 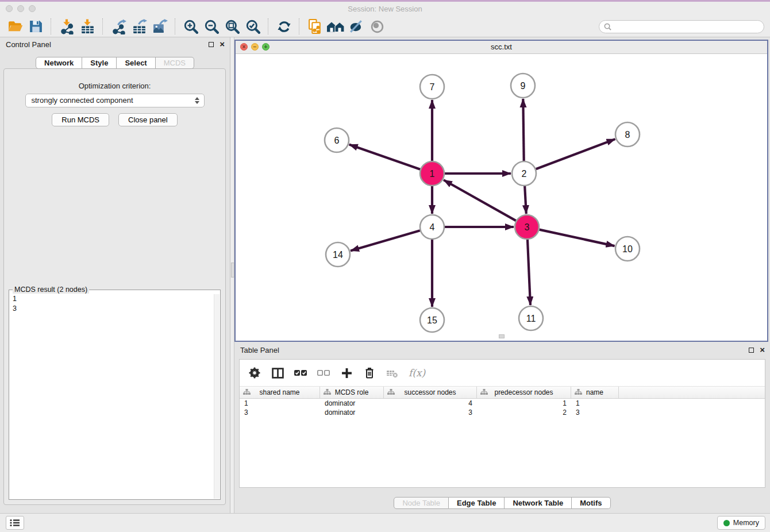 What do you see at coordinates (255, 373) in the screenshot?
I see `table-mode-gear-icon` at bounding box center [255, 373].